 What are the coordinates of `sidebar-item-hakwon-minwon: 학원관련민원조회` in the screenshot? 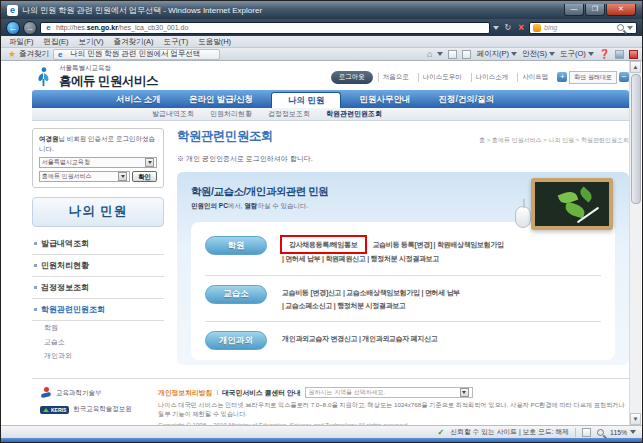 It's located at (98, 310).